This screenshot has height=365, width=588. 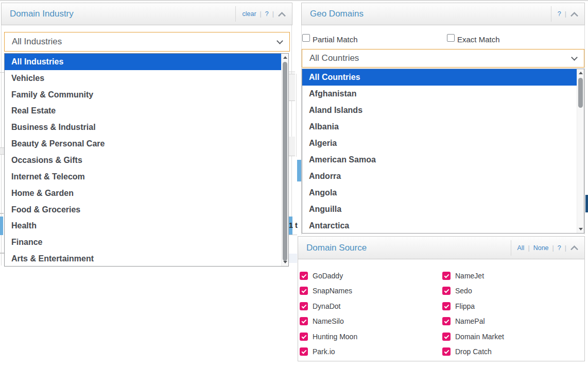 What do you see at coordinates (465, 306) in the screenshot?
I see `source-label: Flippa` at bounding box center [465, 306].